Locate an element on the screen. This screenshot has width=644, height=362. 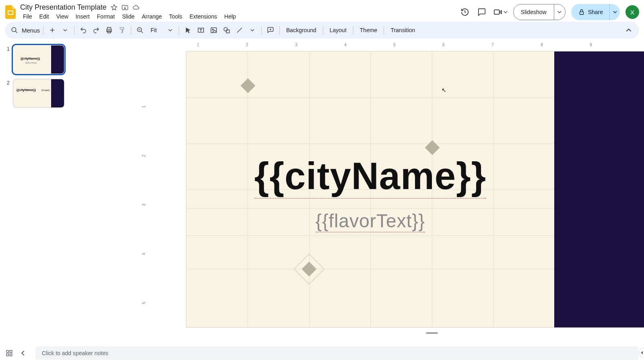
thumb-image-label: {{image}} is located at coordinates (45, 90).